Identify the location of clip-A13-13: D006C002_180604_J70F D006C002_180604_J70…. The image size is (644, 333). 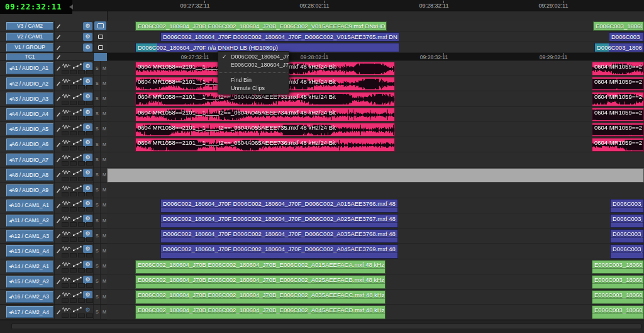
(279, 251).